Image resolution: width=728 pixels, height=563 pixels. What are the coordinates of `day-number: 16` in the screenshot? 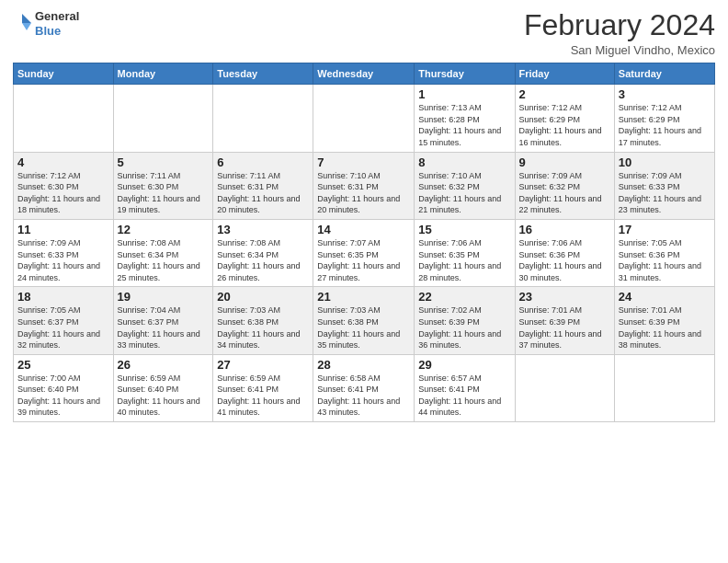 It's located at (564, 230).